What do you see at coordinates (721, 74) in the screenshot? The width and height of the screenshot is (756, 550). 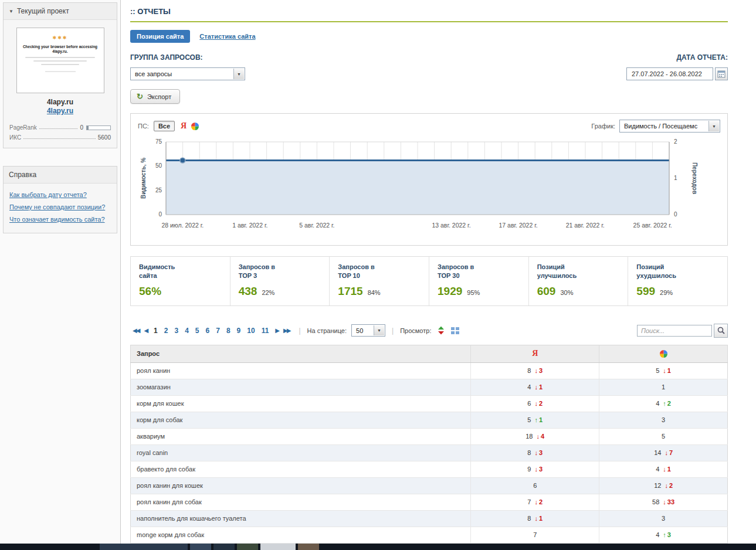 I see `calendar-icon` at bounding box center [721, 74].